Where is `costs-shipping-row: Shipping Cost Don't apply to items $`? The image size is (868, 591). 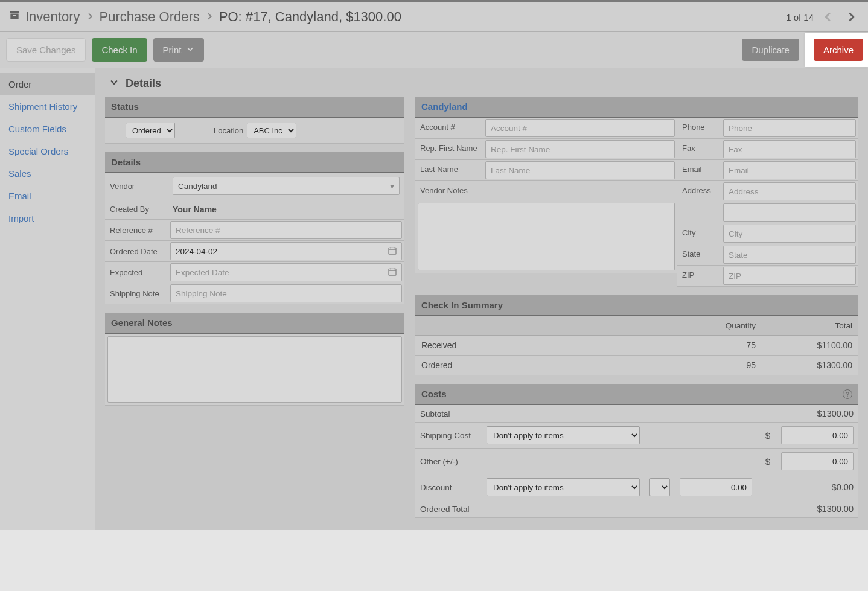
costs-shipping-row: Shipping Cost Don't apply to items $ is located at coordinates (637, 436).